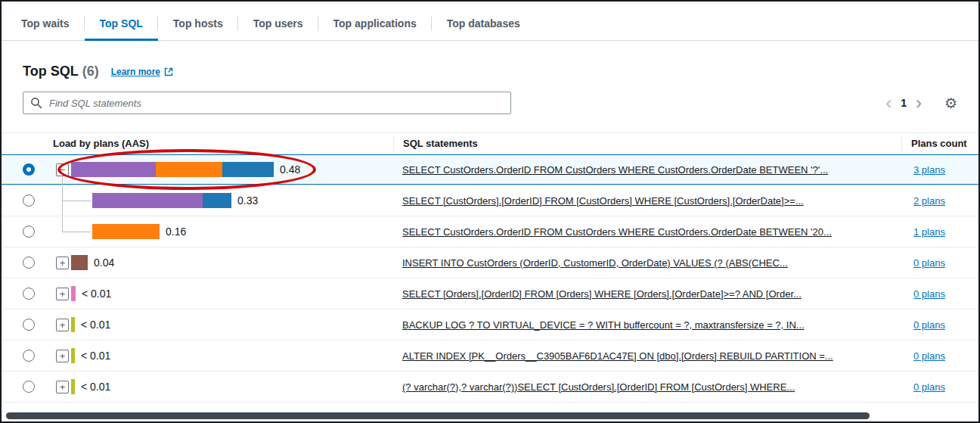 Image resolution: width=980 pixels, height=423 pixels. I want to click on table-row: 0.16 SELECT CustOrders.OrderID FROM Cust…, so click(490, 232).